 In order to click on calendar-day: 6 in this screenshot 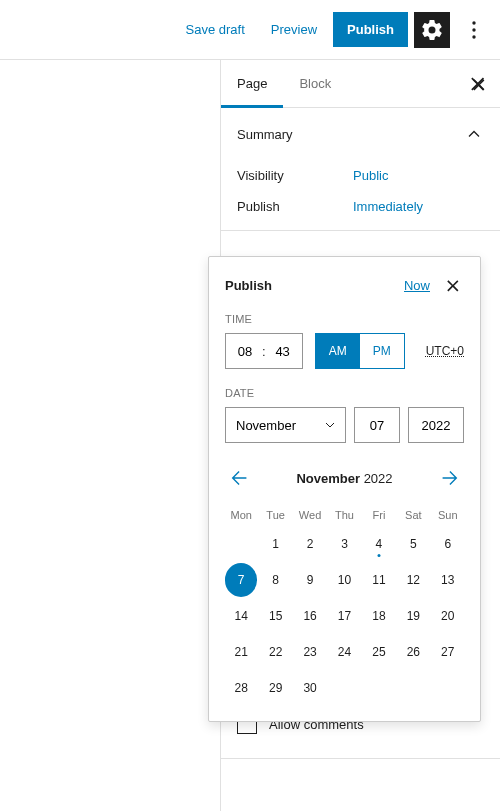, I will do `click(448, 544)`.